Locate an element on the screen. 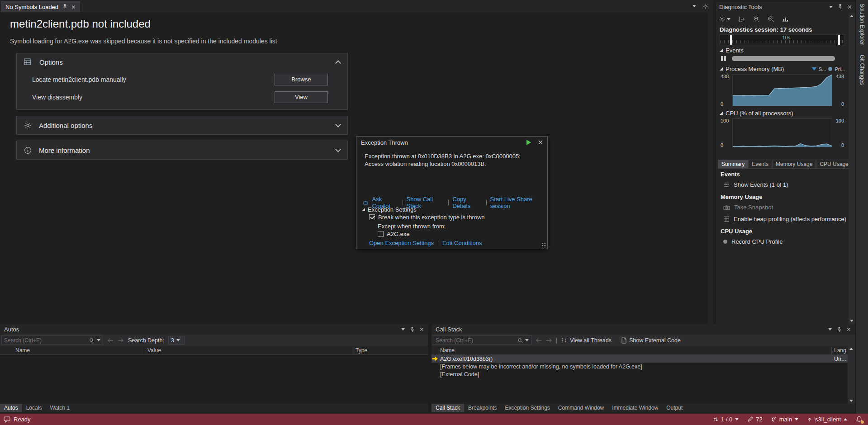 This screenshot has width=868, height=425. continue-play-icon is located at coordinates (529, 142).